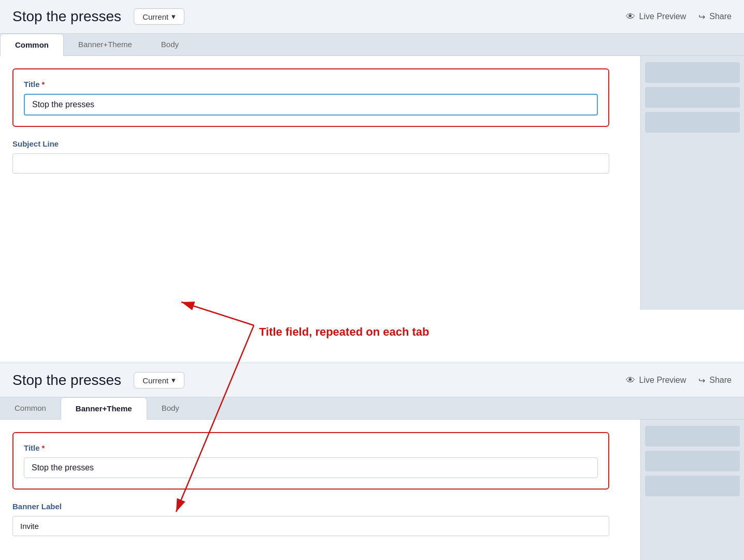 Image resolution: width=744 pixels, height=560 pixels. Describe the element at coordinates (104, 408) in the screenshot. I see `tab-banner-theme-2: Banner+Theme` at that location.